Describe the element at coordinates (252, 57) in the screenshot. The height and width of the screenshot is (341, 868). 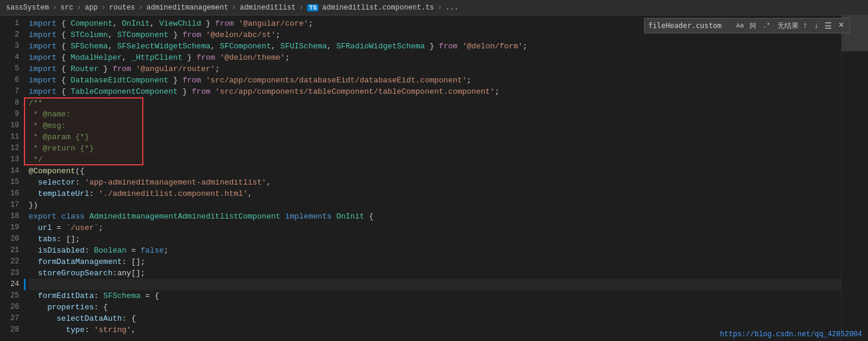
I see `token: '@delon/theme'` at that location.